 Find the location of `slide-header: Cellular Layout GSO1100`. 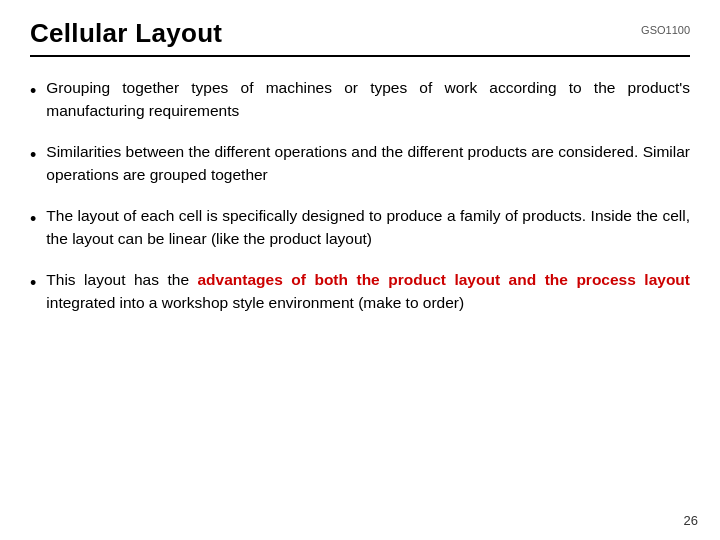

slide-header: Cellular Layout GSO1100 is located at coordinates (360, 38).